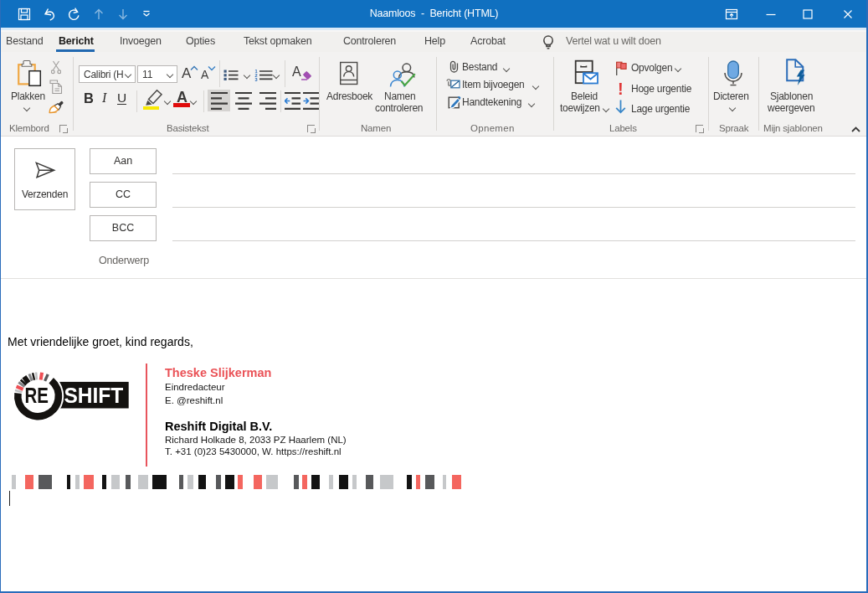 The image size is (868, 593). What do you see at coordinates (94, 395) in the screenshot?
I see `svg-text: SHIFT` at bounding box center [94, 395].